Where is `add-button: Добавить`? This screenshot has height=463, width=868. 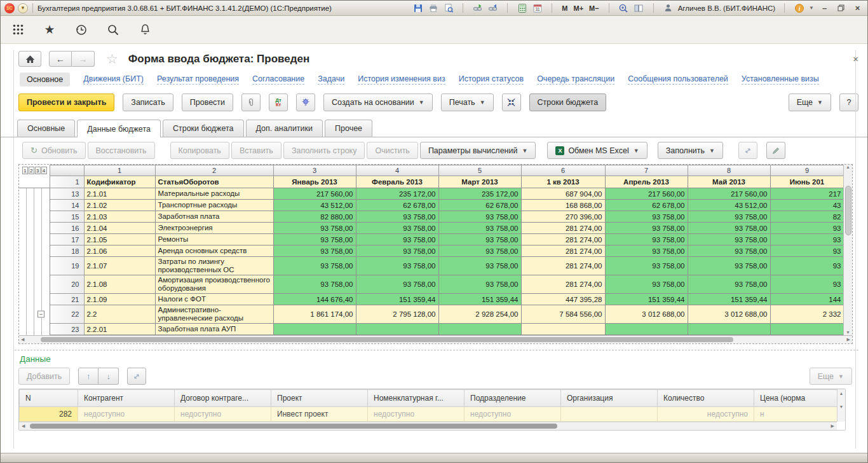
add-button: Добавить is located at coordinates (44, 377).